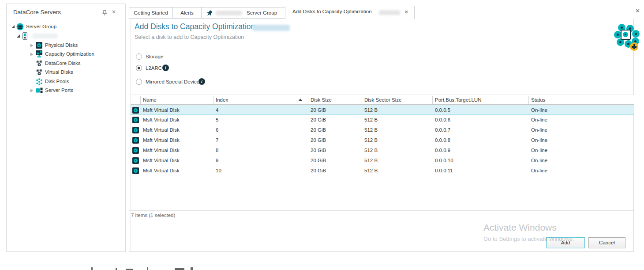  Describe the element at coordinates (382, 161) in the screenshot. I see `table-row: Msft Virtual Disk 9 20 GiB 512 B 0.0.0.1…` at that location.